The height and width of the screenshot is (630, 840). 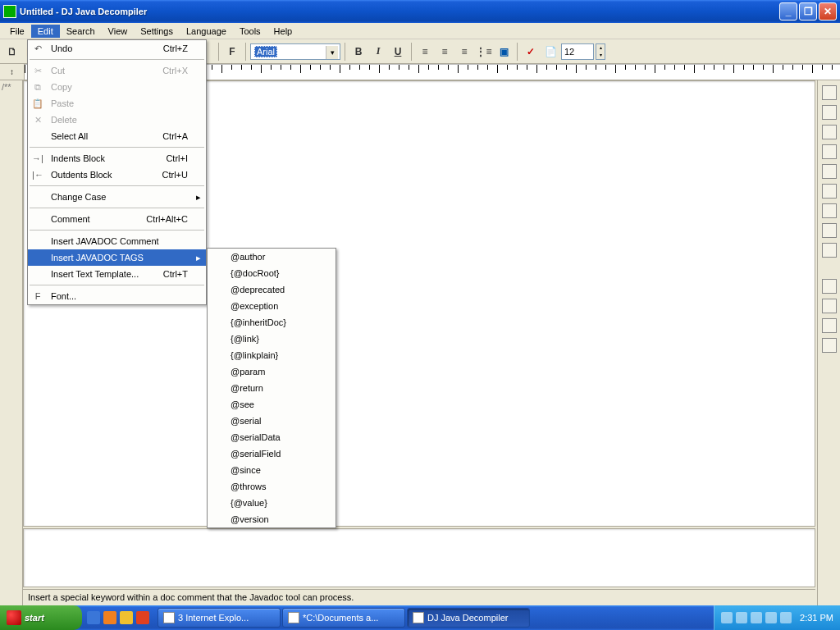 What do you see at coordinates (578, 52) in the screenshot?
I see `font-size-input: 12` at bounding box center [578, 52].